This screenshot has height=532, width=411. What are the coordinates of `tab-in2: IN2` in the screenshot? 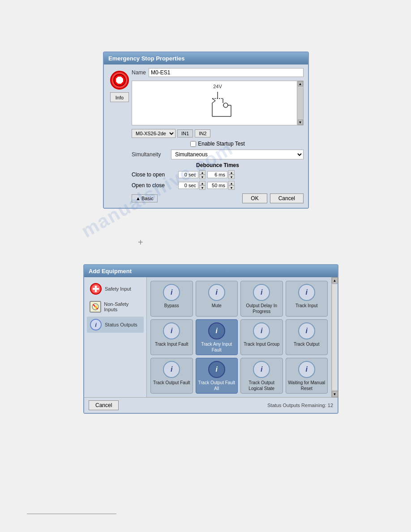 It's located at (202, 133).